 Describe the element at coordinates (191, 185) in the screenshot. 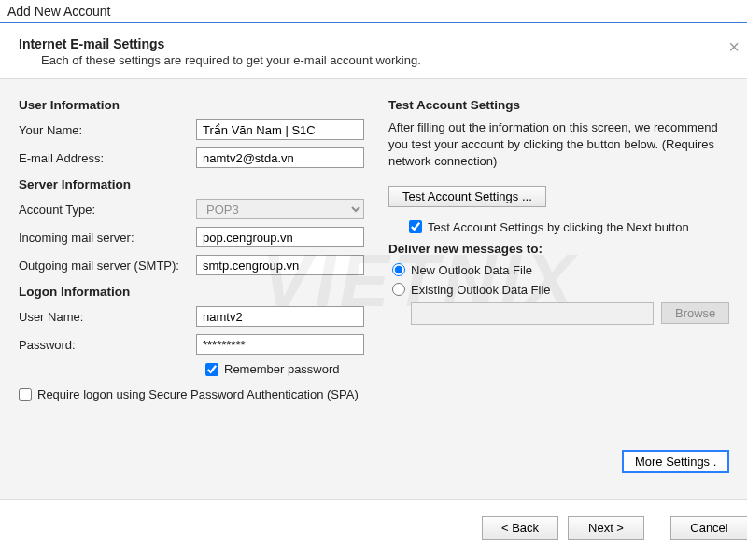

I see `server-info-title: Server Information` at that location.